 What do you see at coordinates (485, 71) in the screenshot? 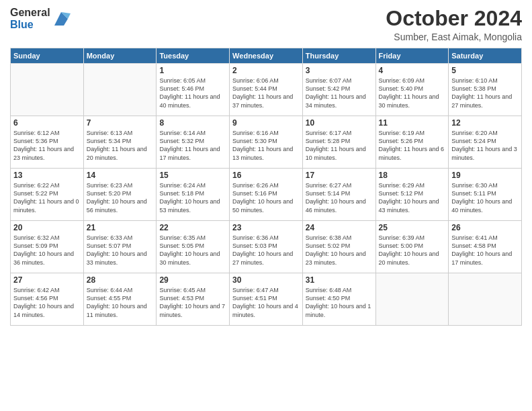
I see `day-number: 5` at bounding box center [485, 71].